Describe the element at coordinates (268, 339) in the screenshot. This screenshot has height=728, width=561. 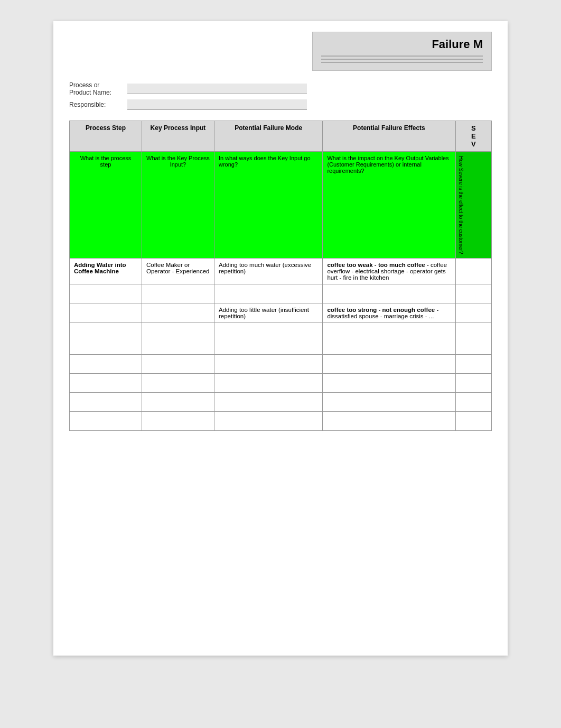
I see `row4-failure-mode` at that location.